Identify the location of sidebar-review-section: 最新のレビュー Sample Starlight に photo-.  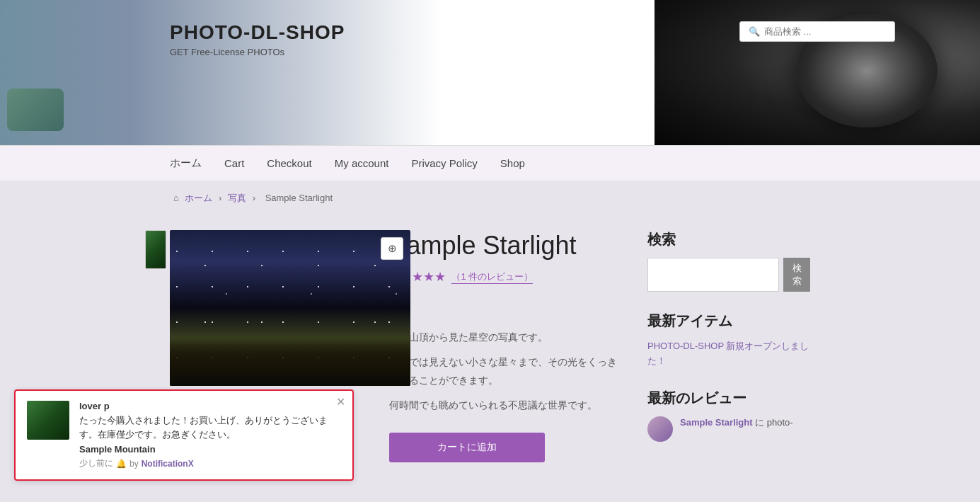
(729, 415).